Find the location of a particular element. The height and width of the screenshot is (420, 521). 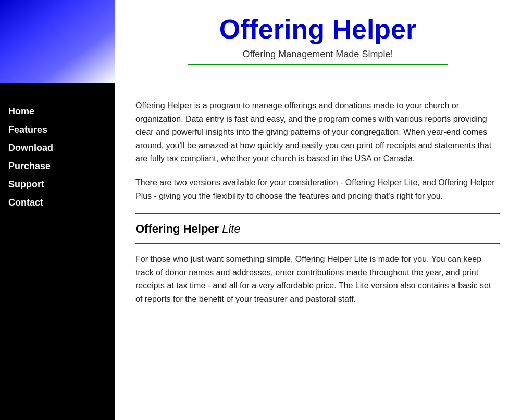

sidebar-item-purchase: Purchase is located at coordinates (61, 167).